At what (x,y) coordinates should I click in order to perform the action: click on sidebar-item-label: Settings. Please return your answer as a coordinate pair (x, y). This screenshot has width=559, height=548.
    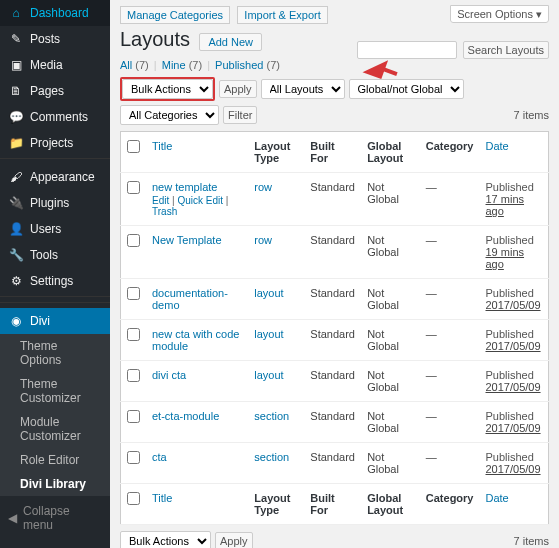
    Looking at the image, I should click on (52, 281).